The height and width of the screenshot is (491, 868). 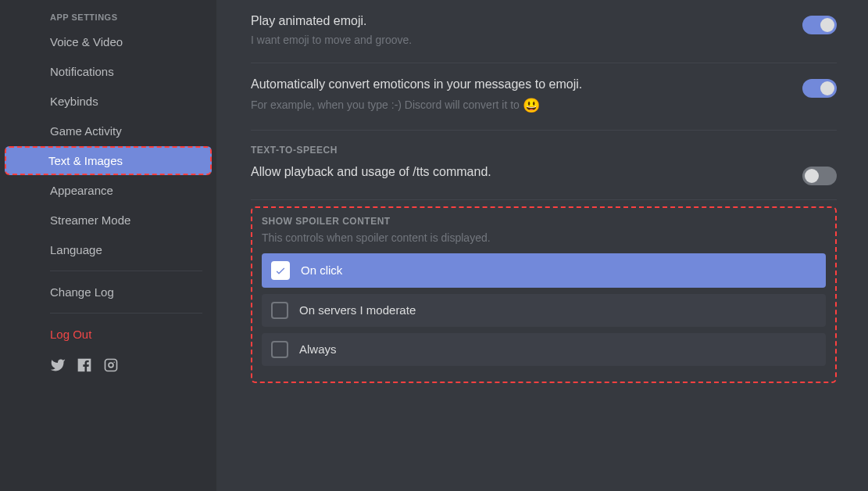 I want to click on setting-convert-emoticons: Automatically convert emoticons in your …, so click(x=544, y=97).